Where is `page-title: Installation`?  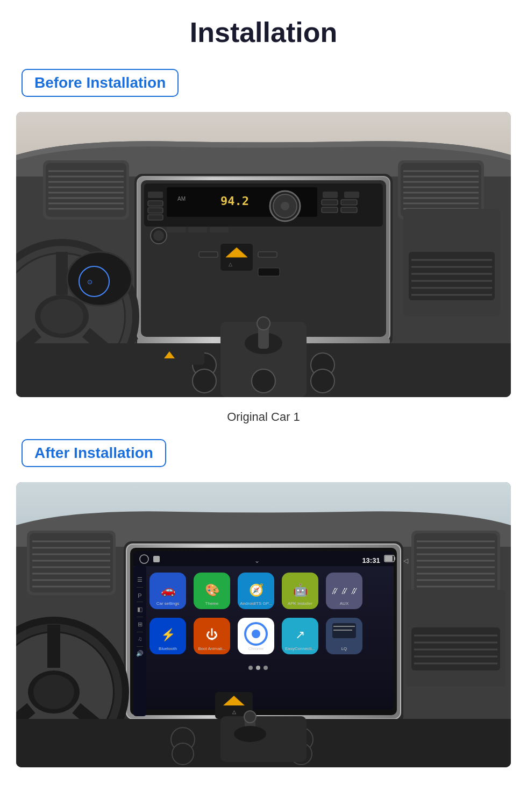 page-title: Installation is located at coordinates (264, 30).